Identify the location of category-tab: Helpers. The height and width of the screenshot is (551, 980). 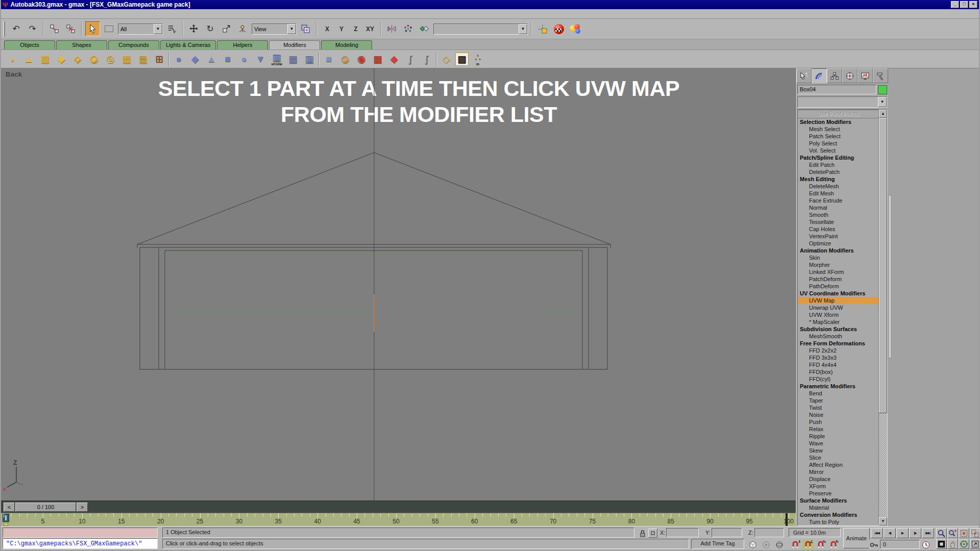
(242, 45).